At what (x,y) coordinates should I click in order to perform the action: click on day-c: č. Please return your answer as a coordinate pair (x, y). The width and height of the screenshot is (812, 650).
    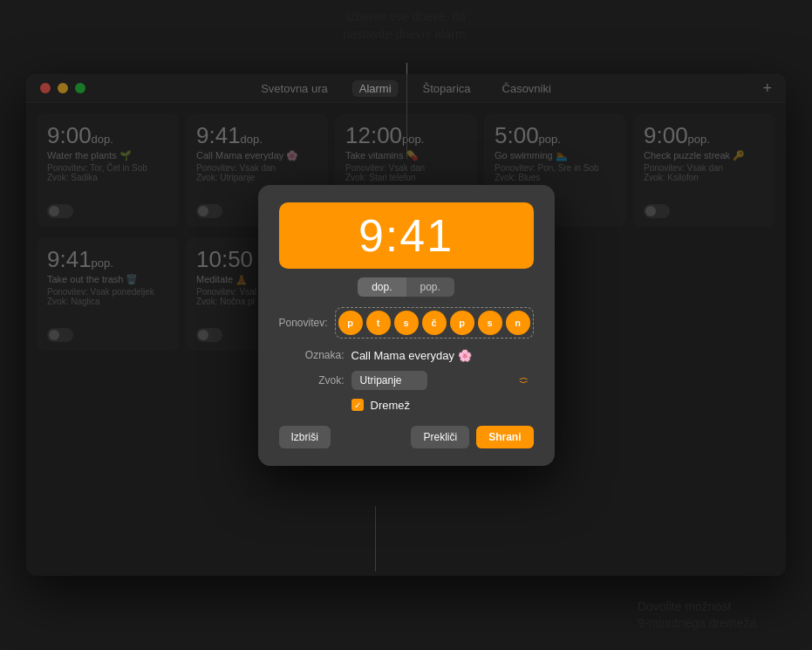
    Looking at the image, I should click on (434, 323).